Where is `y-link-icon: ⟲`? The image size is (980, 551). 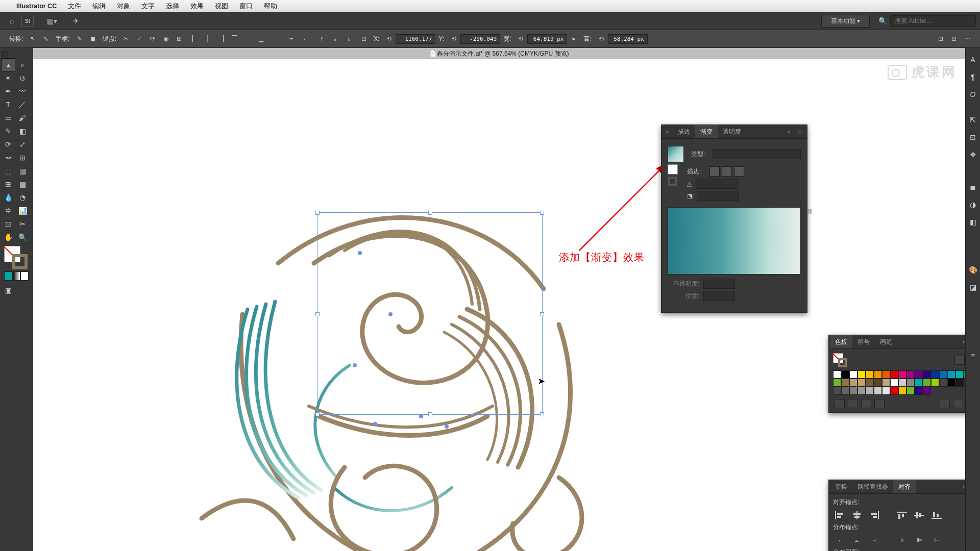 y-link-icon: ⟲ is located at coordinates (454, 39).